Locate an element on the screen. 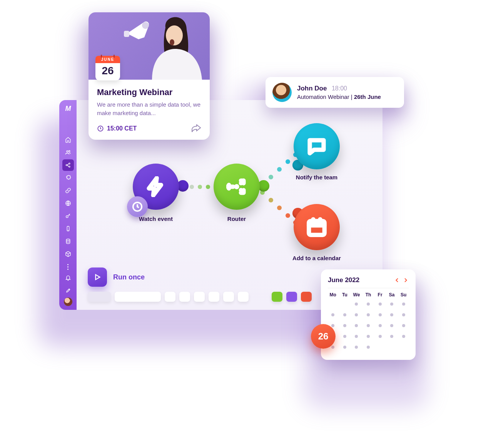  lightning-icon is located at coordinates (156, 187).